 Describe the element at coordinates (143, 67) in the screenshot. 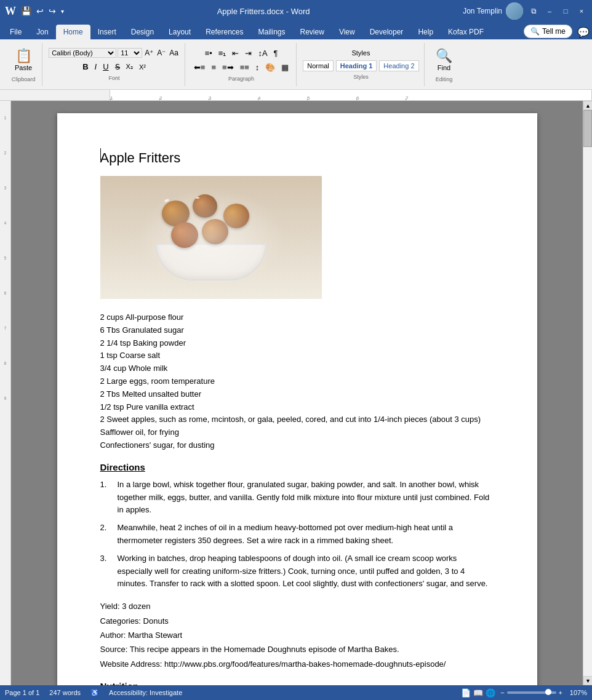

I see `superscript-button: X²` at that location.